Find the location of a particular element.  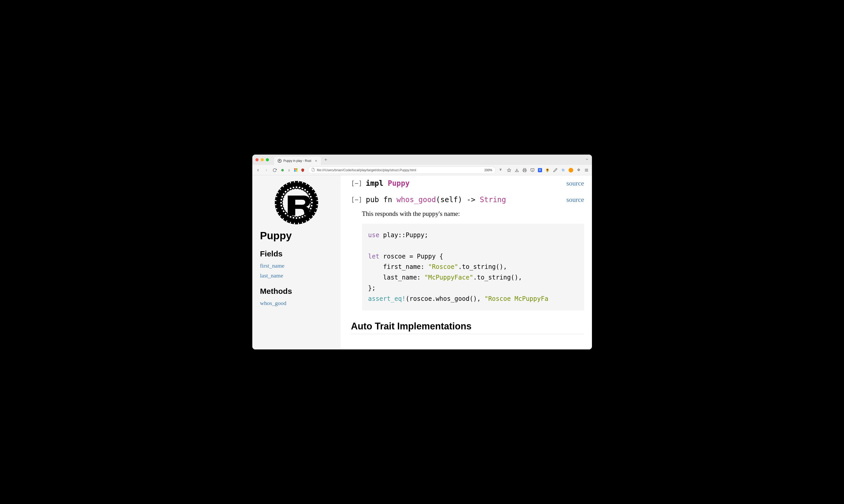

pocket-icon is located at coordinates (533, 170).